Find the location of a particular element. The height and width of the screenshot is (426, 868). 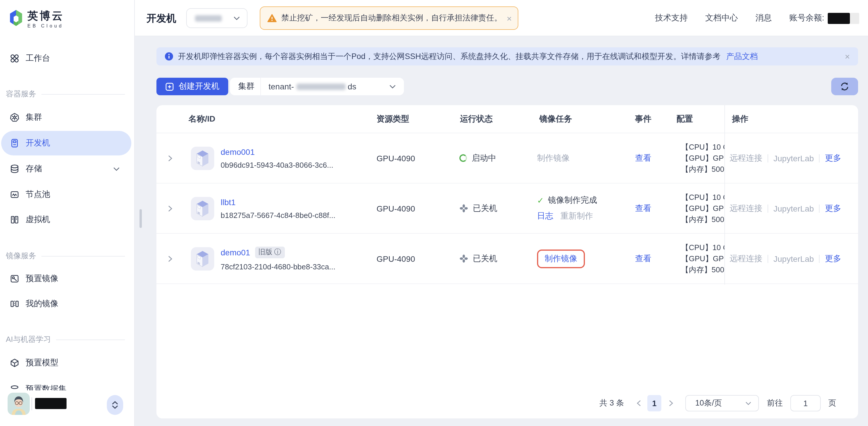

status-cell: 启动中 is located at coordinates (478, 158).